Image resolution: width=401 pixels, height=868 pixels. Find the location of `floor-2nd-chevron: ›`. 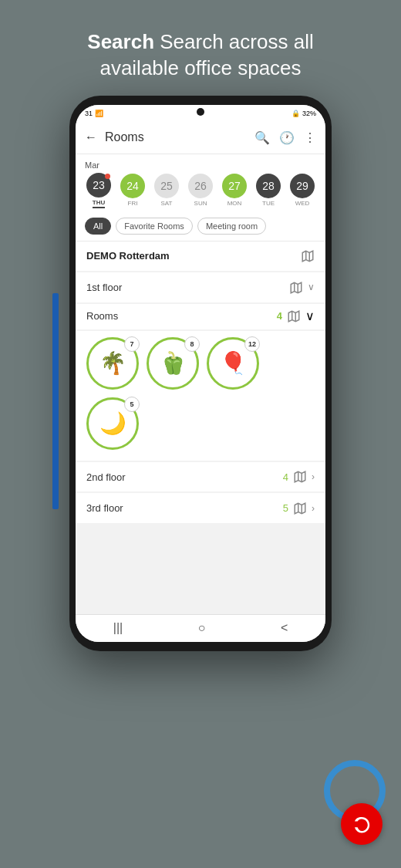

floor-2nd-chevron: › is located at coordinates (313, 477).